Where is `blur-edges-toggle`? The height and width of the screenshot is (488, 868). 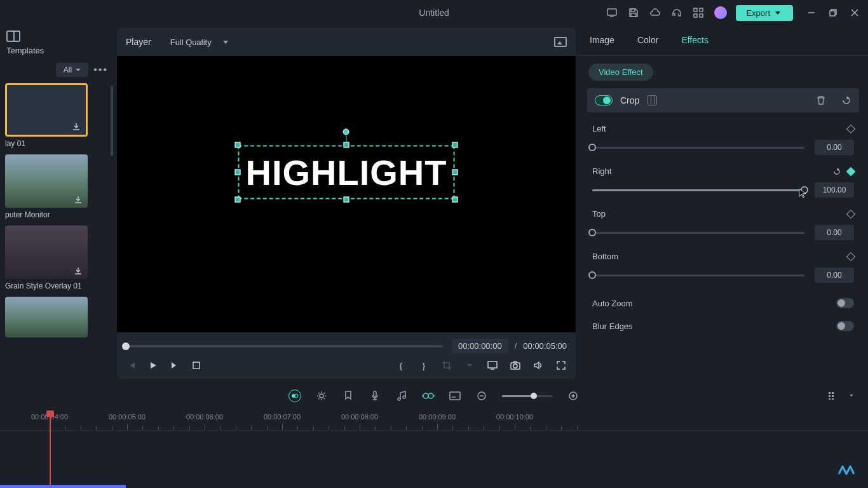 blur-edges-toggle is located at coordinates (845, 326).